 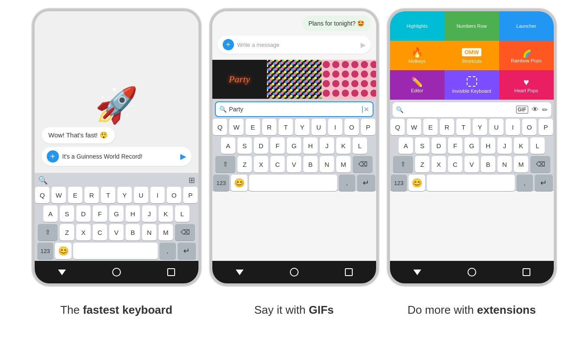 What do you see at coordinates (277, 146) in the screenshot?
I see `key2-f: F` at bounding box center [277, 146].